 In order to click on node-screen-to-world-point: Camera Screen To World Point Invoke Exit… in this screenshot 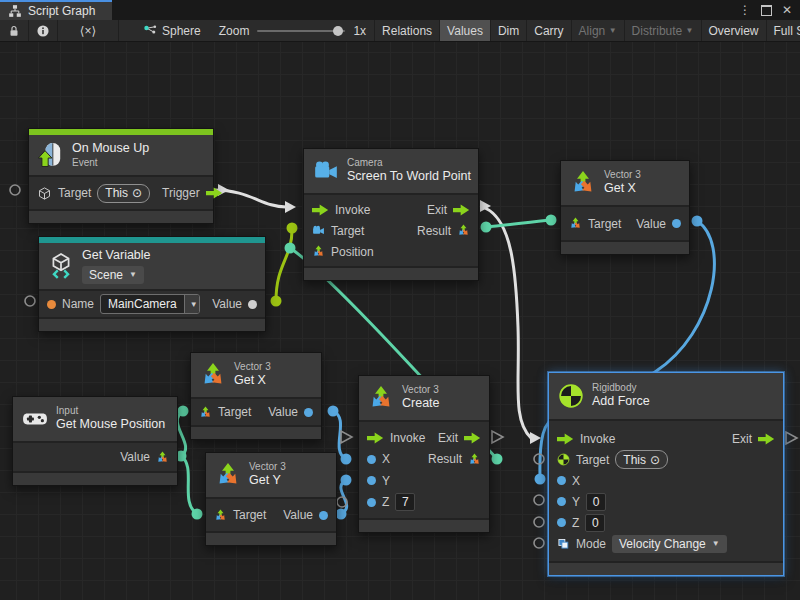, I will do `click(391, 214)`.